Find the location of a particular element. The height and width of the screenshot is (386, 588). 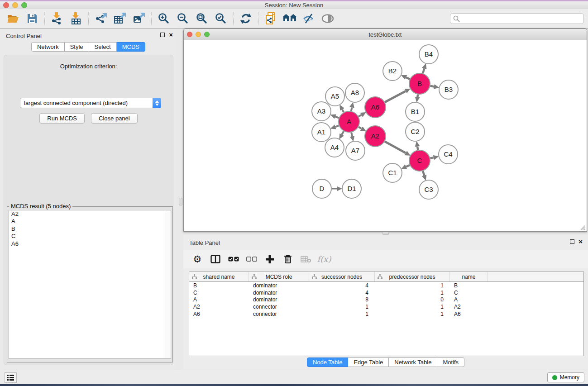

table-cell: C is located at coordinates (219, 293).